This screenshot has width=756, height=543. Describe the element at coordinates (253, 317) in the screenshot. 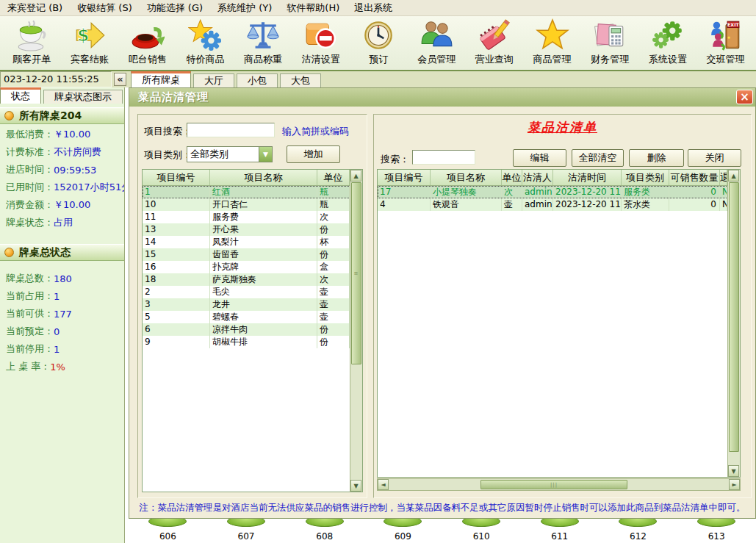

I see `table-row: 5碧螺春壶` at that location.